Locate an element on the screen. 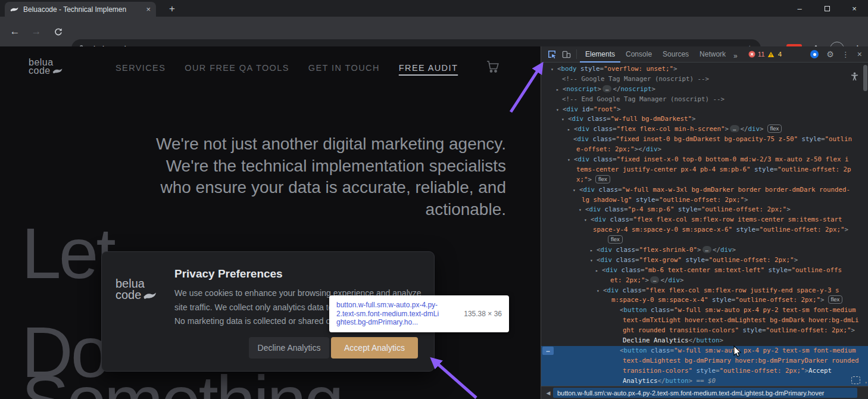 The height and width of the screenshot is (399, 868). new-tab-button: + is located at coordinates (172, 9).